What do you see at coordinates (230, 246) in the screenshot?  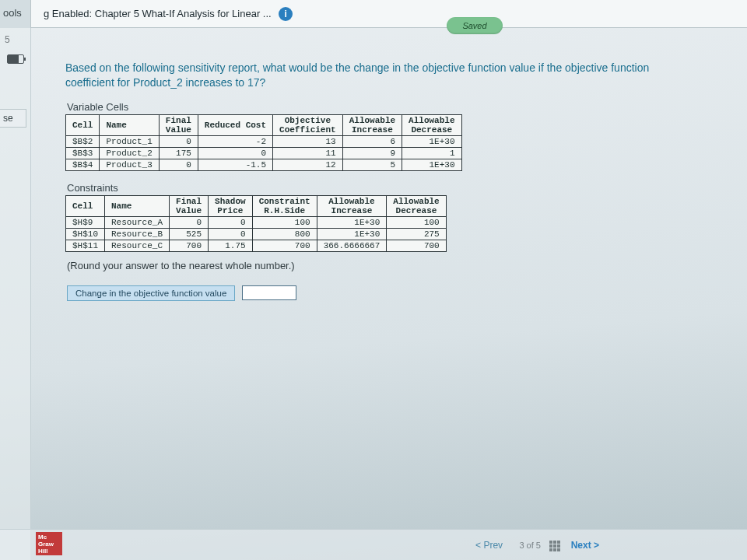 I see `cell: 1.75` at bounding box center [230, 246].